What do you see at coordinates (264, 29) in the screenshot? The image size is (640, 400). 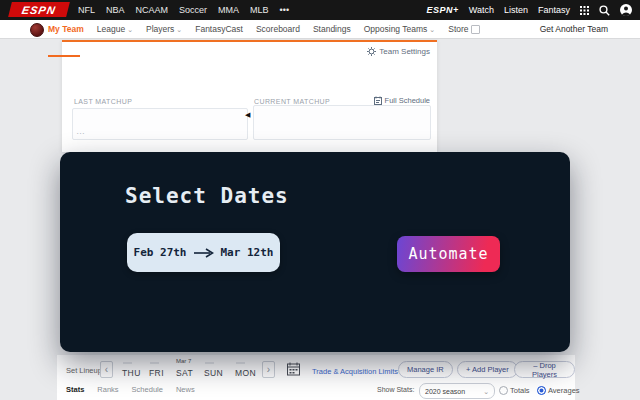 I see `fantasy-nav-items: My Team League ⌄ Players ⌄ FantasyCast S…` at bounding box center [264, 29].